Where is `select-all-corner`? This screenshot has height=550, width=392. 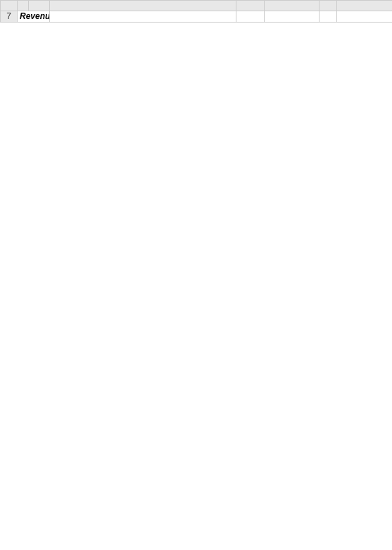
select-all-corner is located at coordinates (9, 6).